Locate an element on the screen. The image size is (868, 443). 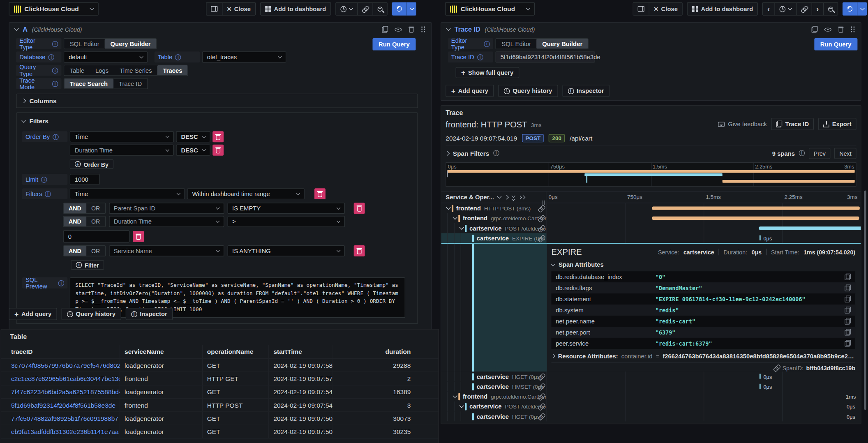
filter-operator-select: IS ANYTHING is located at coordinates (286, 251).